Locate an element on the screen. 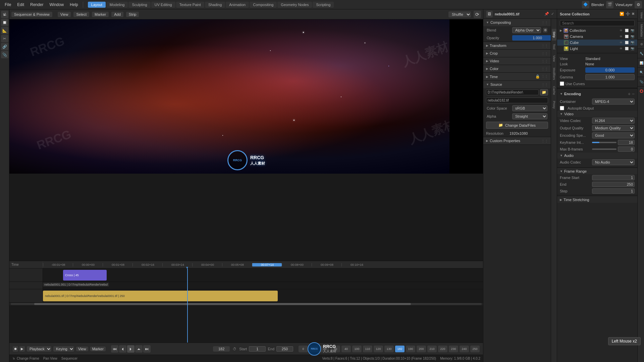 This screenshot has height=362, width=644. encoding-add-btn: + is located at coordinates (629, 94).